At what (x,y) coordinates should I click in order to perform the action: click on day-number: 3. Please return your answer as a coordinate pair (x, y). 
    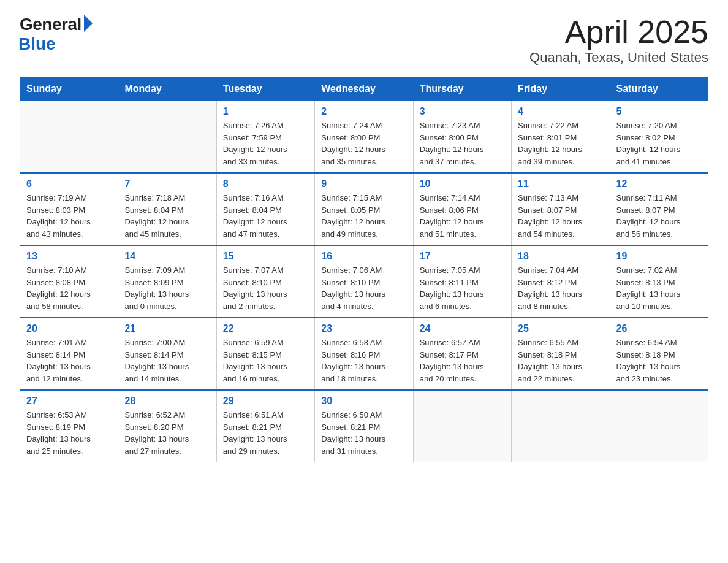
    Looking at the image, I should click on (462, 112).